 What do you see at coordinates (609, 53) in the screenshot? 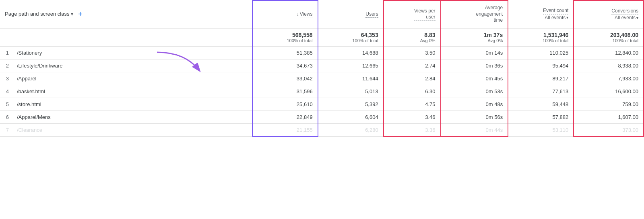
I see `row-conversions: 12,840.00` at bounding box center [609, 53].